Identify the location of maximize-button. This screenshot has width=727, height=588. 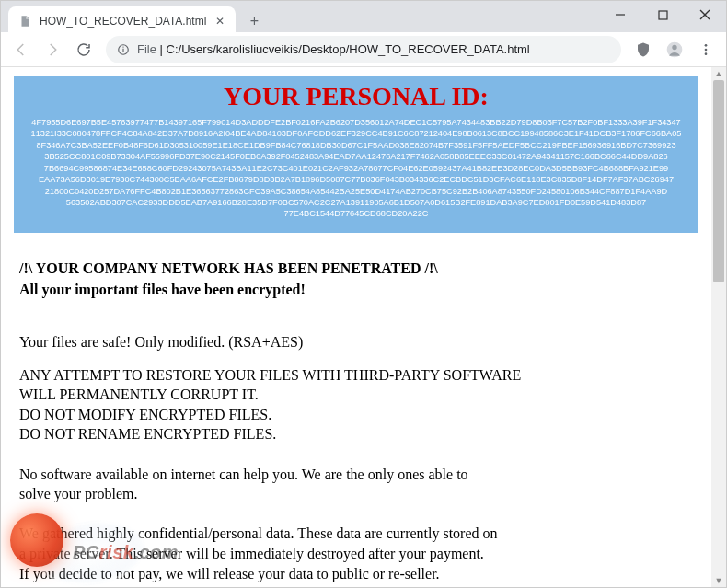
(663, 15).